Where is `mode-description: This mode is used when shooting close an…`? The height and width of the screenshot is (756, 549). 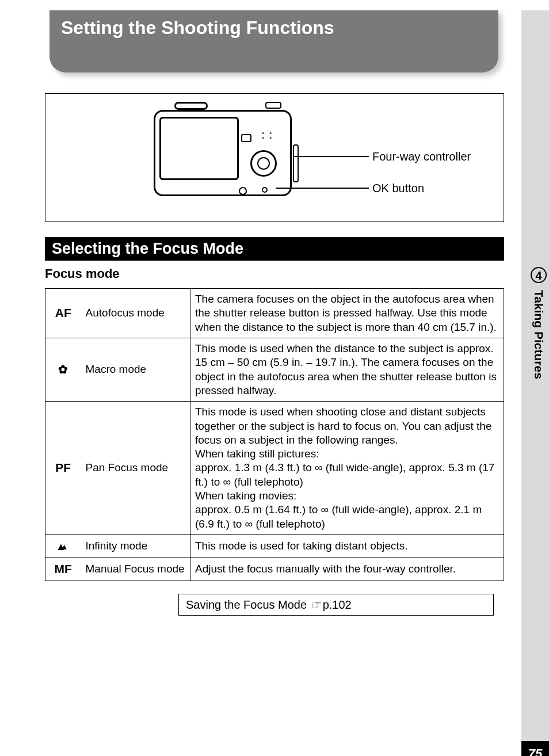 mode-description: This mode is used when shooting close an… is located at coordinates (348, 468).